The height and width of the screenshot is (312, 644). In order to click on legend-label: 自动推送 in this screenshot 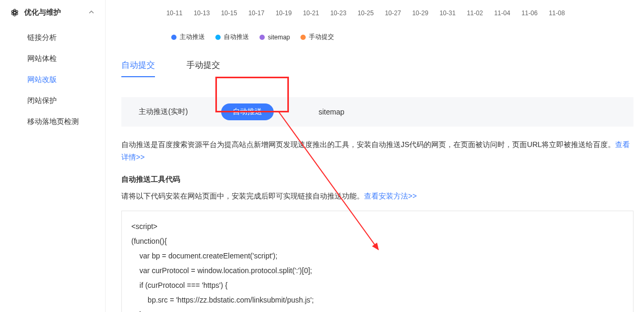, I will do `click(236, 37)`.